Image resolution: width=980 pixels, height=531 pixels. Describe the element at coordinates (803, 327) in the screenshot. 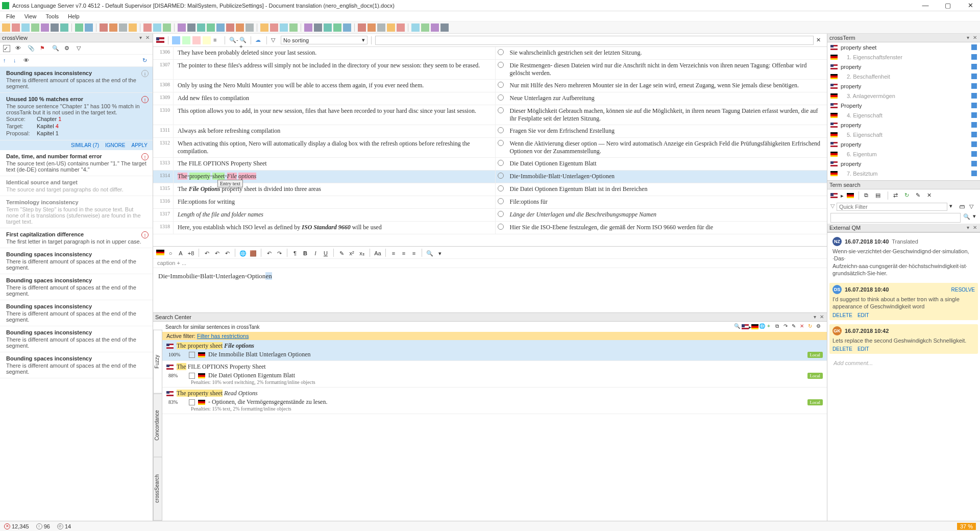

I see `delete-icon: ✕` at that location.